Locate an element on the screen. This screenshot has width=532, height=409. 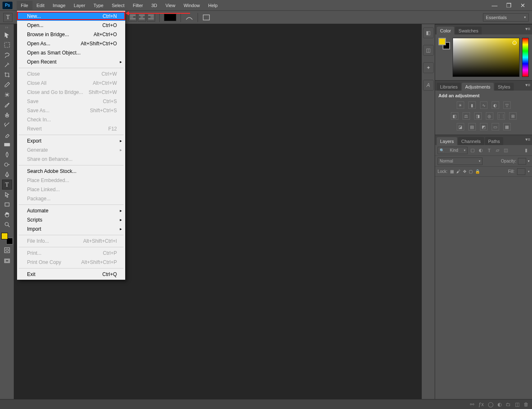
brush-presets-icon: ✦ is located at coordinates (428, 68).